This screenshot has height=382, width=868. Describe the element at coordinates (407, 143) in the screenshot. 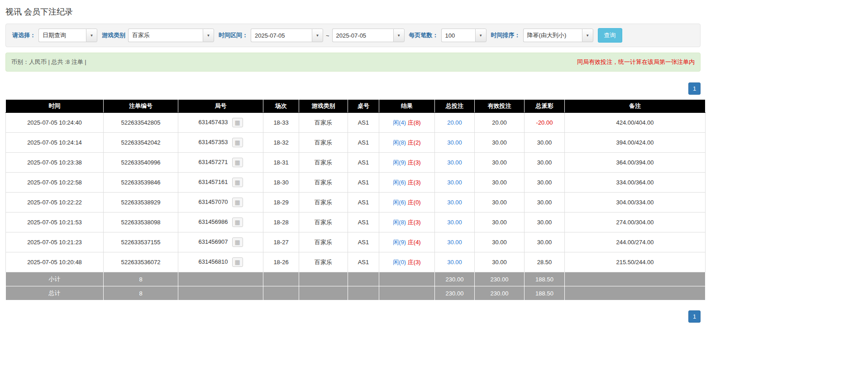

I see `cell-result: 闲(8) 庄(2)` at that location.